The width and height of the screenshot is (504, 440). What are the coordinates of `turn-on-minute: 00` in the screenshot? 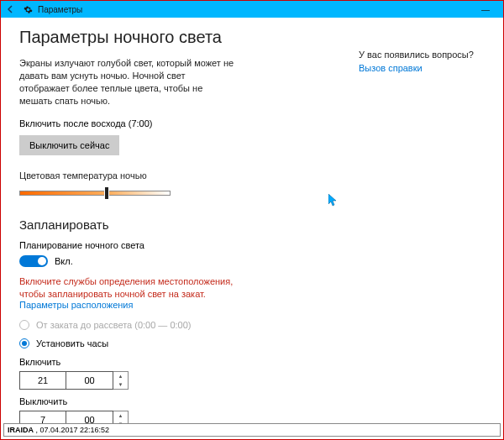 It's located at (90, 380).